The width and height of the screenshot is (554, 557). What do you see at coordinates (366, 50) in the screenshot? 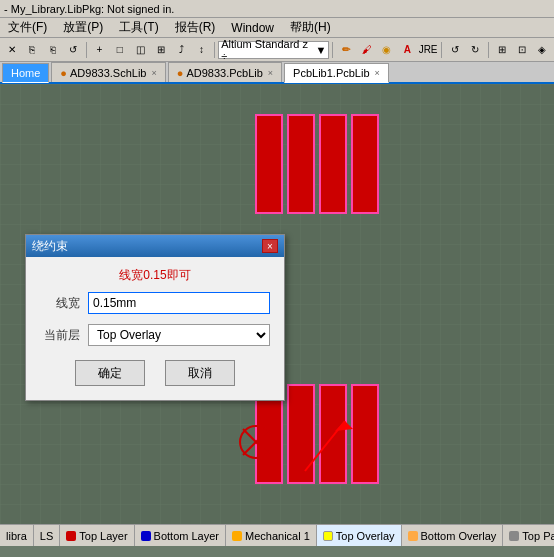
I see `toolbar-brush-icon: 🖌` at bounding box center [366, 50].